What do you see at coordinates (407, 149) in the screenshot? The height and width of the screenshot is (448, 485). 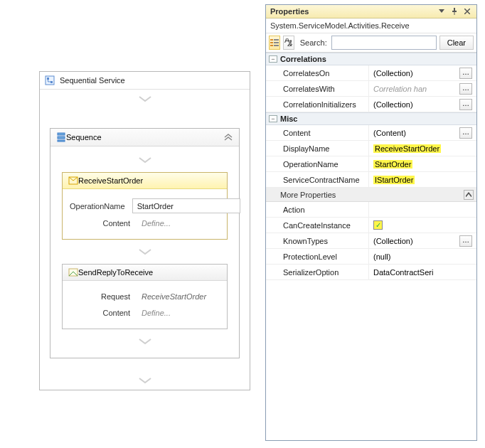 I see `prop-value-highlighted: ReceiveStartOrder` at bounding box center [407, 149].